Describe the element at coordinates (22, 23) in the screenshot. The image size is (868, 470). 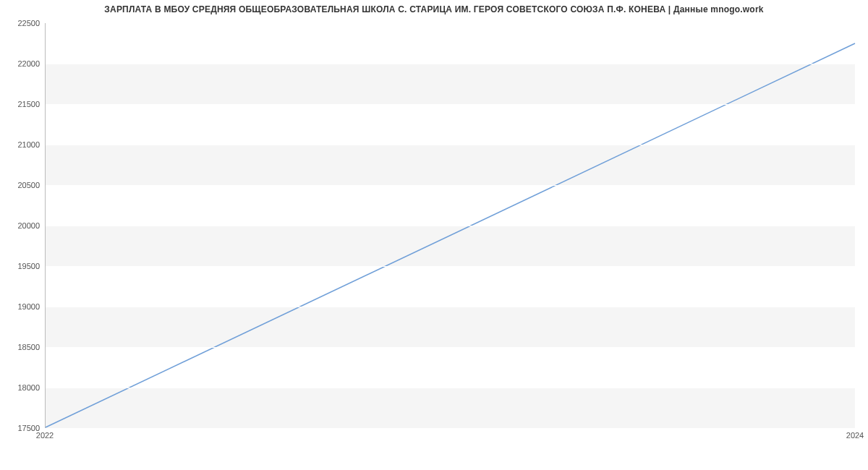
I see `y-tick-label: 22500` at that location.